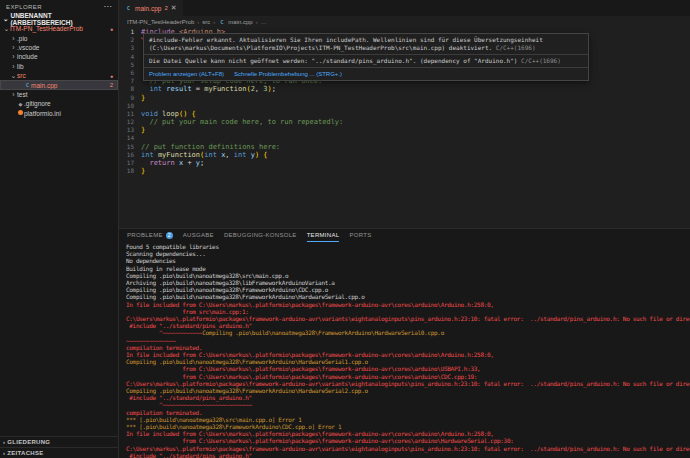  What do you see at coordinates (360, 236) in the screenshot?
I see `panel-tab-ports: PORTS` at bounding box center [360, 236].